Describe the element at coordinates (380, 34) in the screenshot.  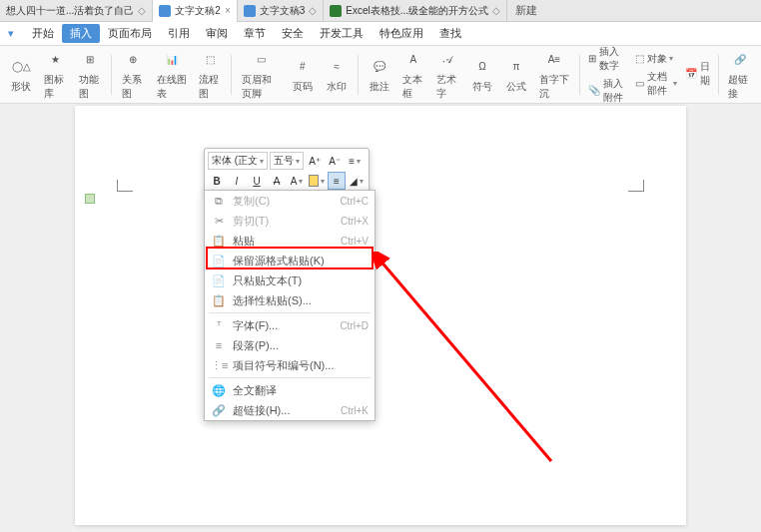
I see `menu-bar: ▾ 开始 插入 页面布局 引用 审阅 章节 安全 开发工具 特色应用 查找` at that location.